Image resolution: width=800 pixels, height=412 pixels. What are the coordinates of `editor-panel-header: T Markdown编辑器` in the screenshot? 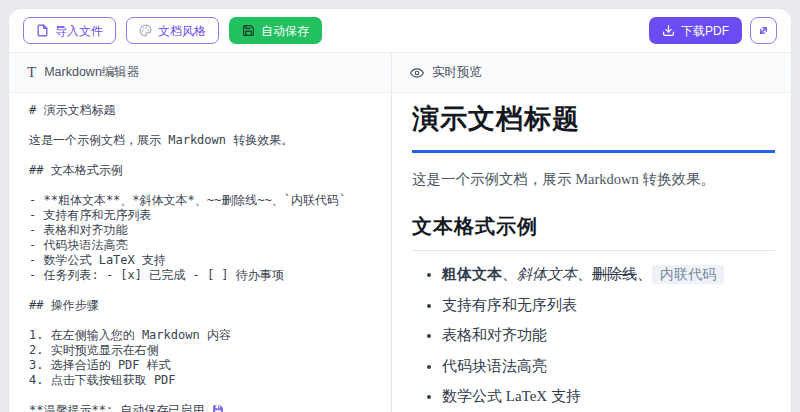 It's located at (200, 73).